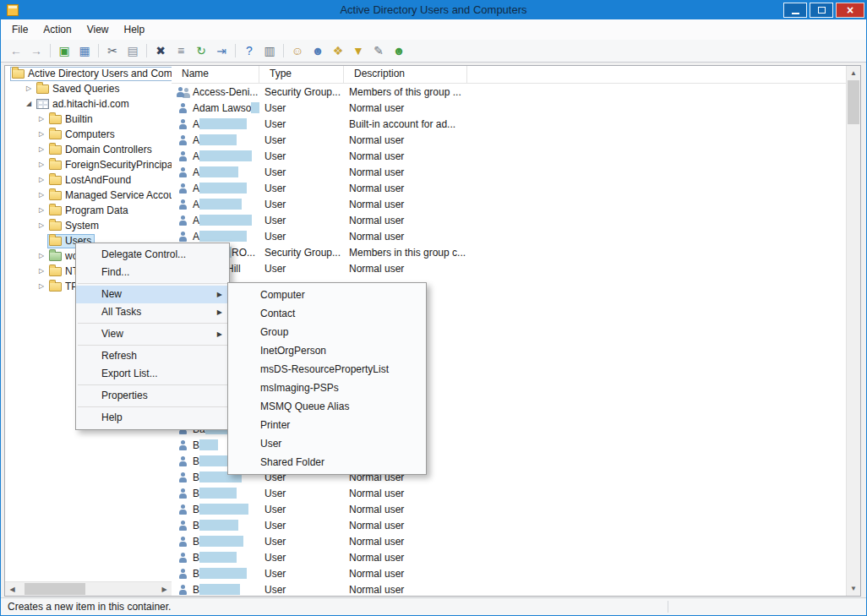 This screenshot has width=867, height=616. What do you see at coordinates (795, 10) in the screenshot?
I see `minimize-button` at bounding box center [795, 10].